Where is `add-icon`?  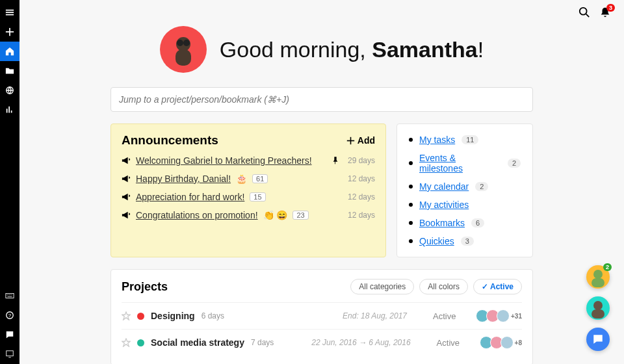
add-icon is located at coordinates (10, 32).